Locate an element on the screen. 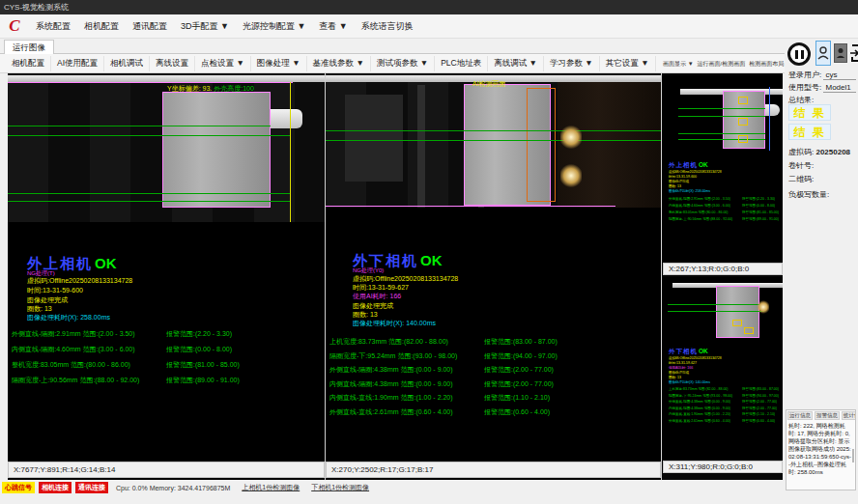  alarm-range: 报警范围:(0.60 - 4.00) is located at coordinates (758, 421).